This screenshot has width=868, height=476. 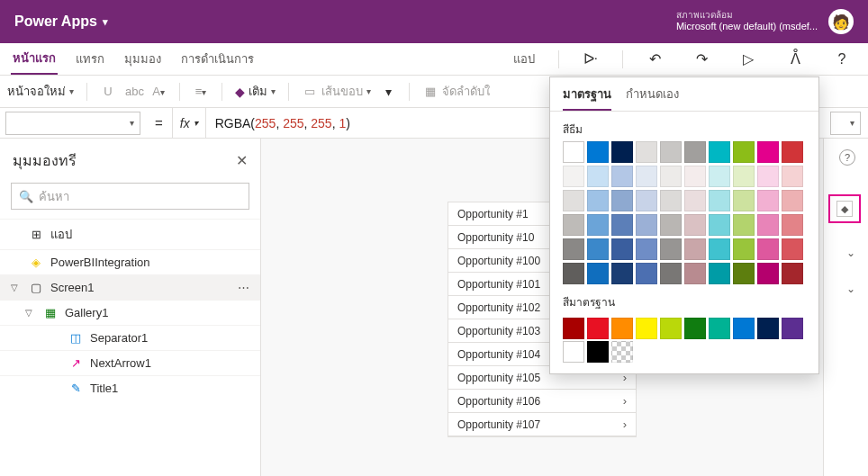 What do you see at coordinates (841, 22) in the screenshot?
I see `avatar: 🧑` at bounding box center [841, 22].